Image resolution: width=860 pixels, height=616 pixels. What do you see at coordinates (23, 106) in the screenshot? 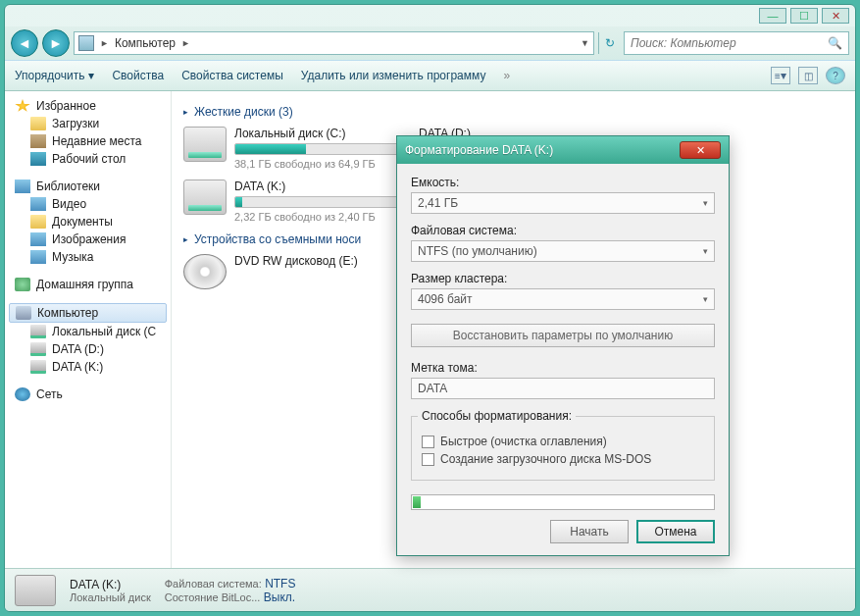
I see `star-icon` at bounding box center [23, 106].